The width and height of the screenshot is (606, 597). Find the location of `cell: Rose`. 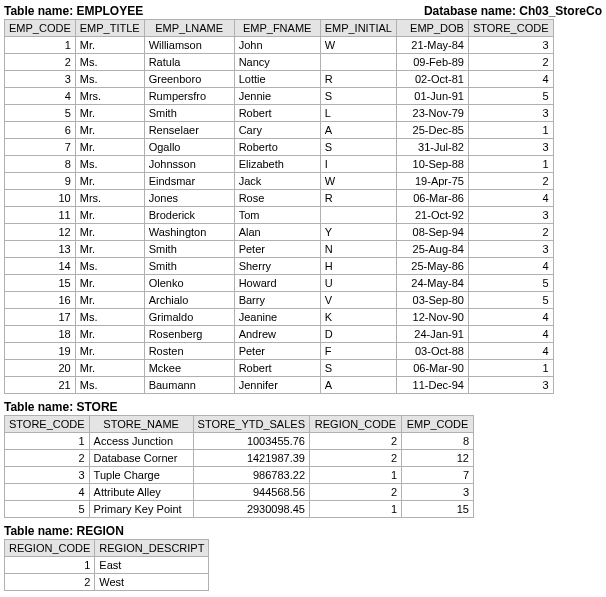

cell: Rose is located at coordinates (277, 198).